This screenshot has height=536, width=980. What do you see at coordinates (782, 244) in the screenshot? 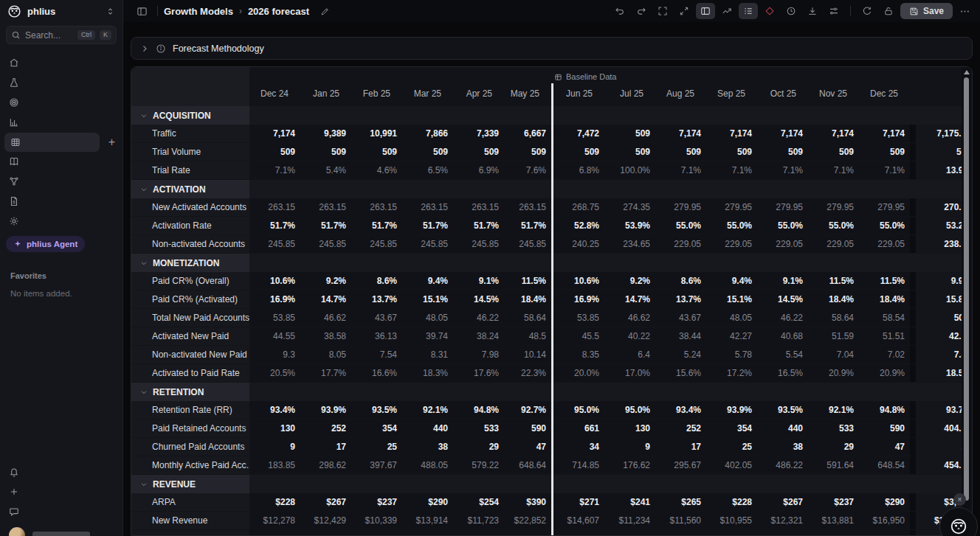
I see `cell: 229.05` at bounding box center [782, 244].